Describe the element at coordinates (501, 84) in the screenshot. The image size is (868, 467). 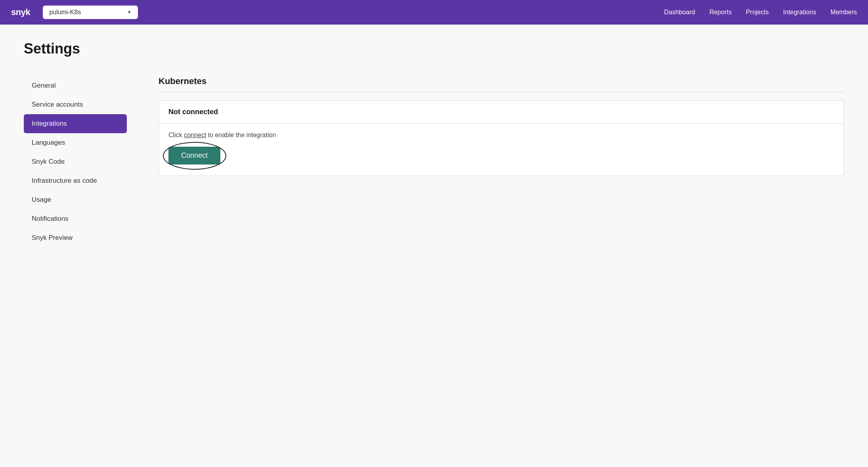
I see `section-title: Kubernetes` at that location.